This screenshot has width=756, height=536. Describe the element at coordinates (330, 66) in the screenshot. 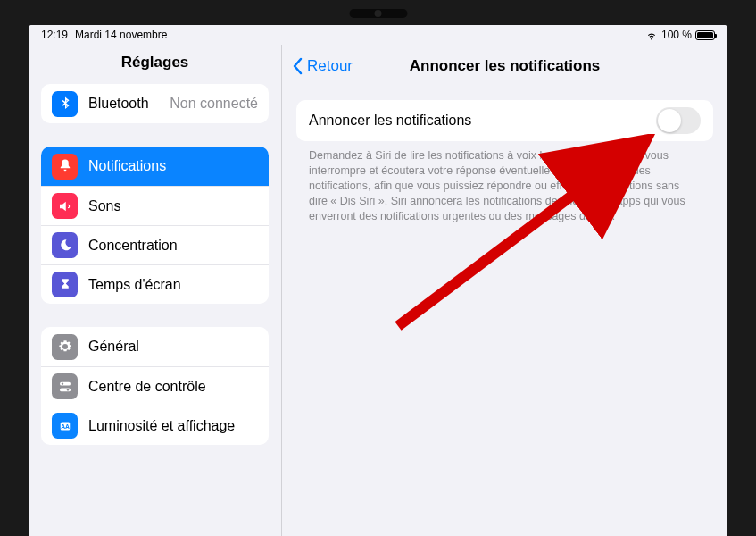

I see `back-label: Retour` at that location.